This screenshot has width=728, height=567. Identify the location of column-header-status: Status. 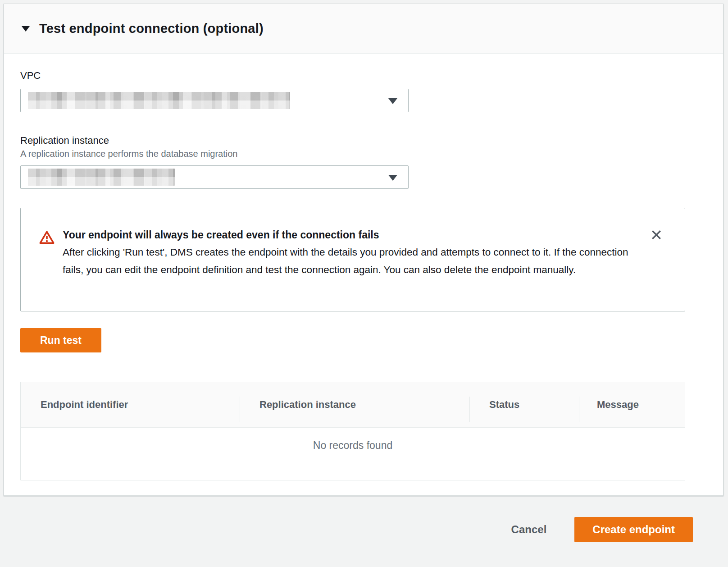
(524, 405).